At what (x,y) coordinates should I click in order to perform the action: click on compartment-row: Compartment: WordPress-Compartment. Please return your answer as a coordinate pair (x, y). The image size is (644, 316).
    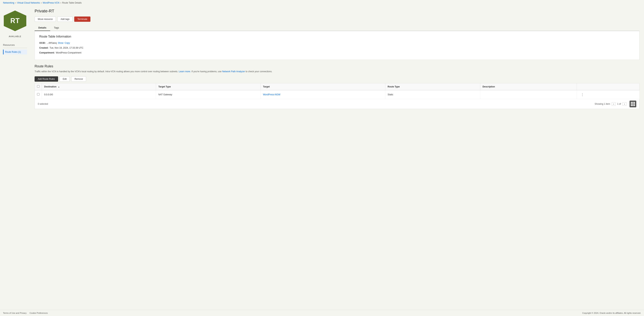
    Looking at the image, I should click on (337, 53).